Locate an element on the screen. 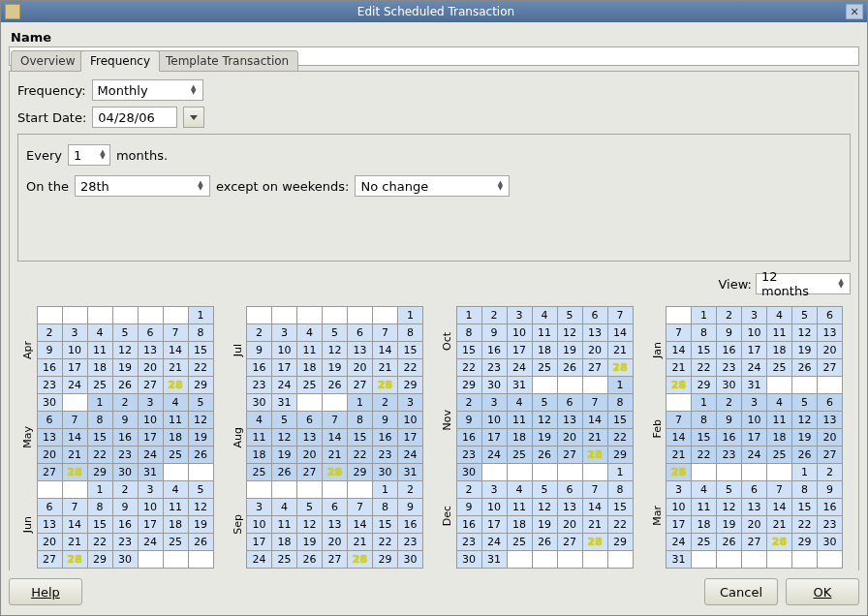 The height and width of the screenshot is (616, 868). calendar-day-cell: 9 is located at coordinates (386, 420).